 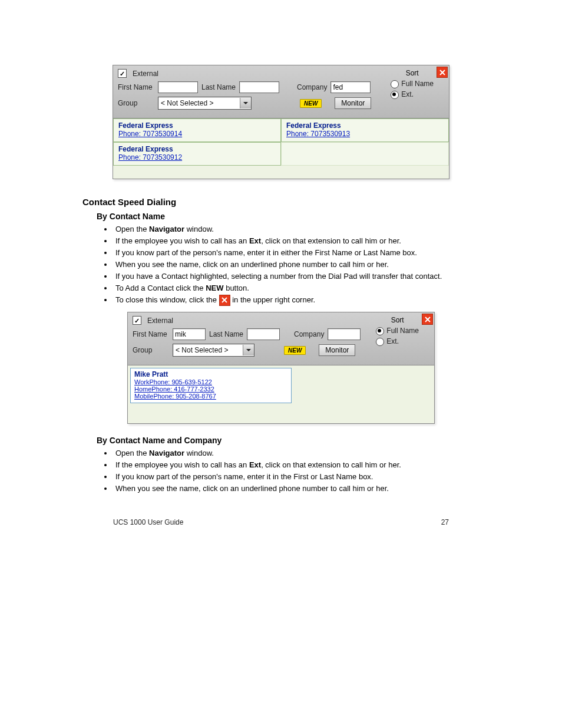 What do you see at coordinates (365, 134) in the screenshot?
I see `phone-link: Phone: 7073530913` at bounding box center [365, 134].